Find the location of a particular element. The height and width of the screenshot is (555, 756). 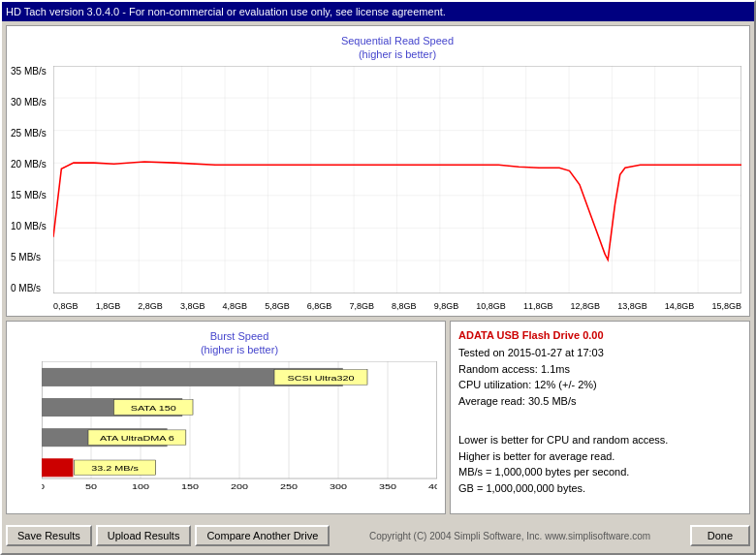

info-line-8: GB = 1,000,000,000 bytes. is located at coordinates (600, 488).